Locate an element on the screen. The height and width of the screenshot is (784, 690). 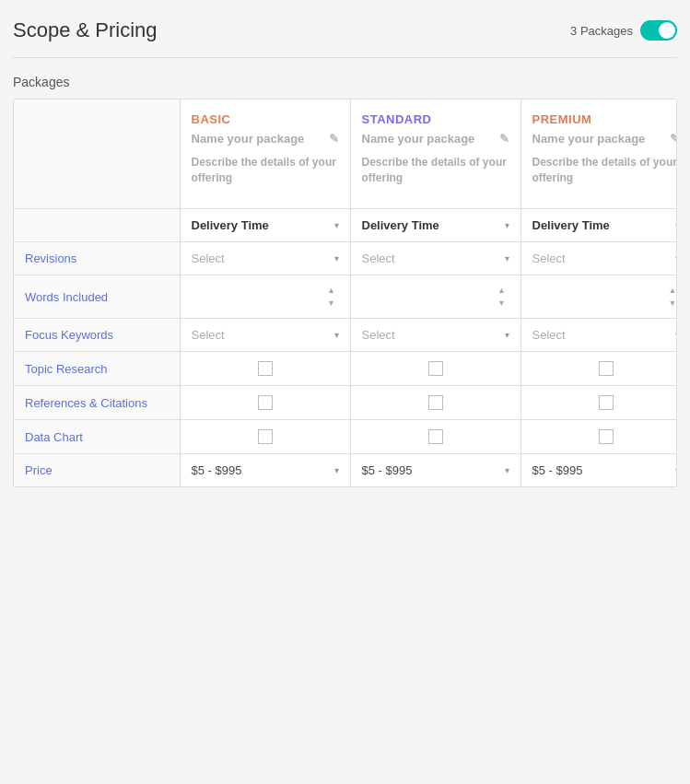
revisions-standard-dropdown: Select ▾ is located at coordinates (436, 258).